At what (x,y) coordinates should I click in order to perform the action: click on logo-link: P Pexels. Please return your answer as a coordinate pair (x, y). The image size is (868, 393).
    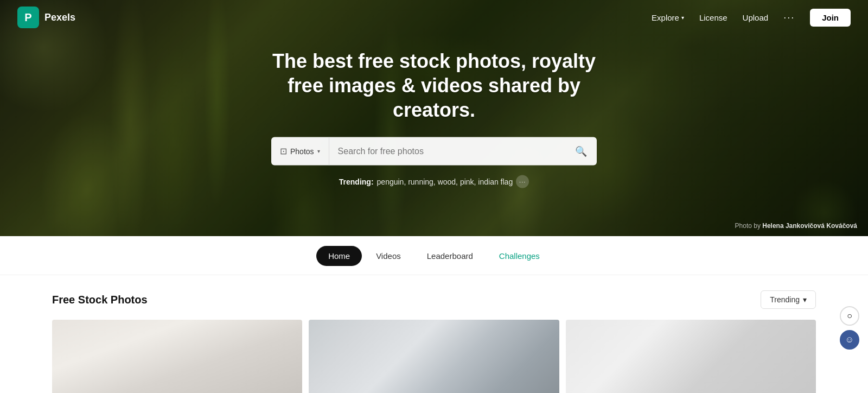
    Looking at the image, I should click on (47, 17).